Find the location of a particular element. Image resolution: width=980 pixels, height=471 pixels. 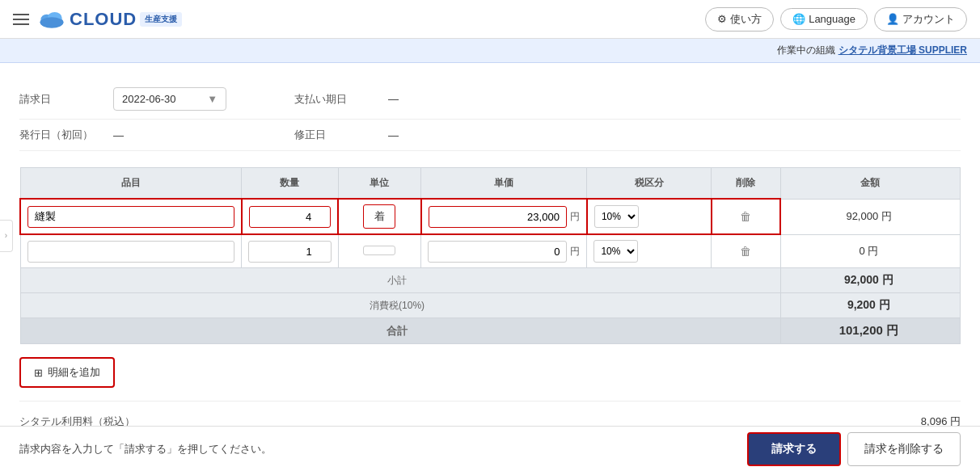

org-banner: 作業中の組織 シタテル背景工場 SUPPLIER is located at coordinates (490, 51).